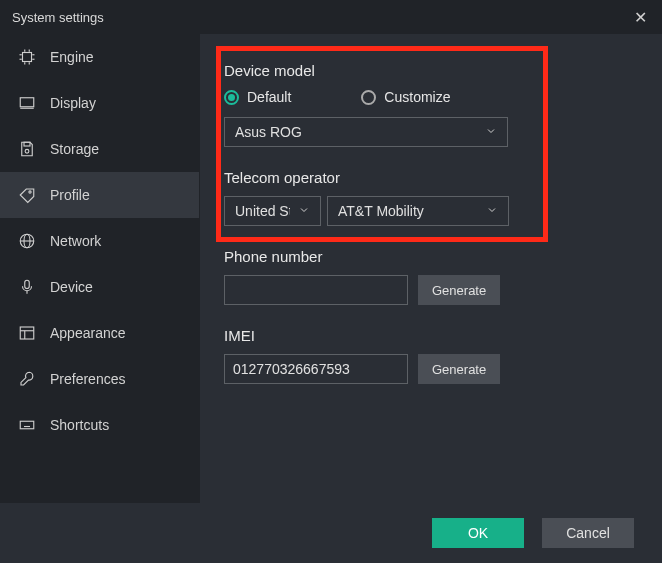 The image size is (662, 563). I want to click on save-icon, so click(27, 149).